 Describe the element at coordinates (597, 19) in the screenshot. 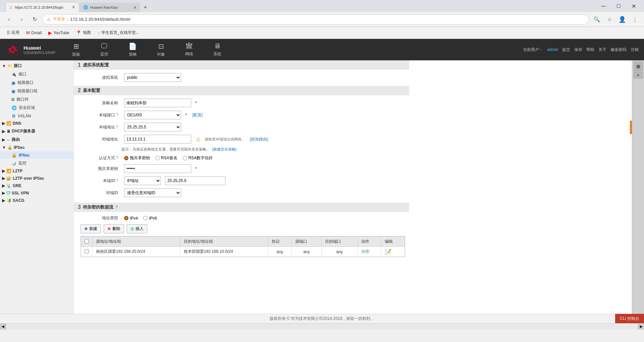

I see `search-icon: 🔍` at that location.